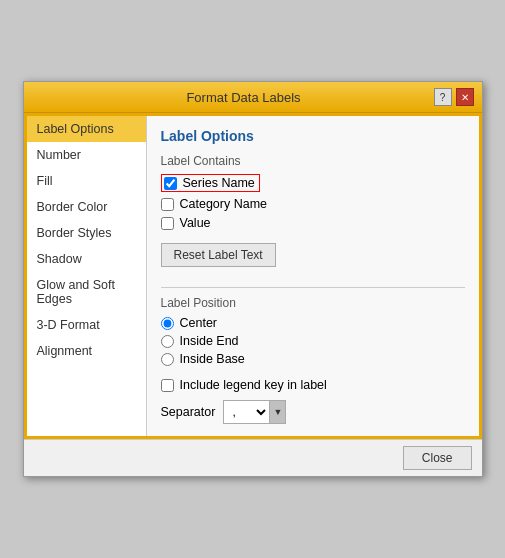 The height and width of the screenshot is (558, 505). What do you see at coordinates (443, 97) in the screenshot?
I see `help-button: ?` at bounding box center [443, 97].